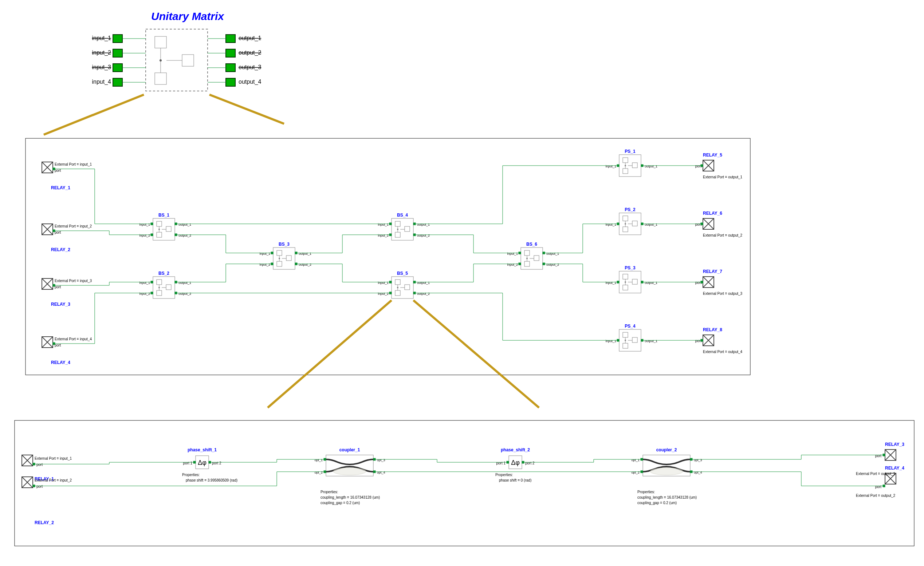 This screenshot has height=566, width=924. What do you see at coordinates (340, 503) in the screenshot?
I see `prop-value: coupling_gap = 0.2 (um)` at bounding box center [340, 503].